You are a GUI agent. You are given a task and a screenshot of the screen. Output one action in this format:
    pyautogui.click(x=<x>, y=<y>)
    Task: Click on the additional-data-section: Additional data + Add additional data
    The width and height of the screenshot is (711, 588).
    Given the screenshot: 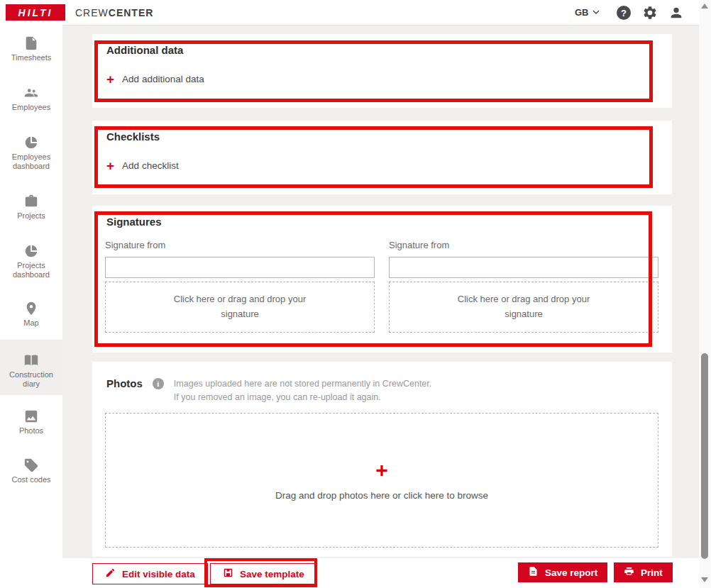 What is the action you would take?
    pyautogui.click(x=382, y=71)
    